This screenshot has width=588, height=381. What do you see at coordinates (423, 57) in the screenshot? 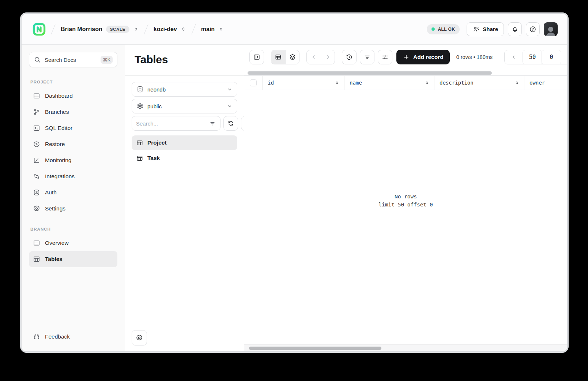
I see `add-record-button: Add record` at bounding box center [423, 57].